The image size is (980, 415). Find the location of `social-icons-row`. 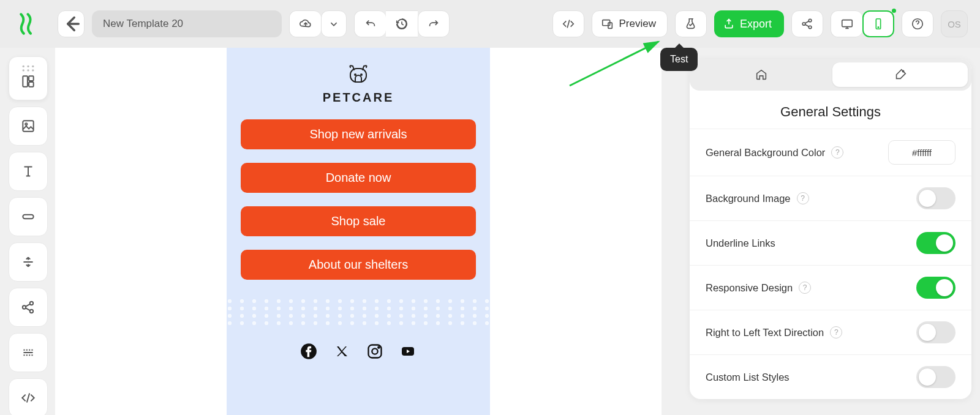

social-icons-row is located at coordinates (358, 351).